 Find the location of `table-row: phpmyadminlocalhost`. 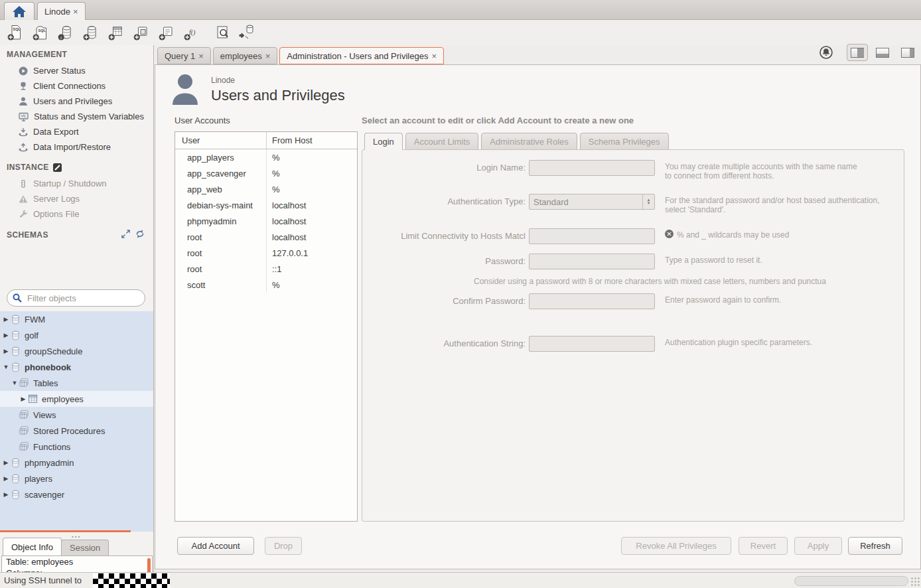

table-row: phpmyadminlocalhost is located at coordinates (266, 221).